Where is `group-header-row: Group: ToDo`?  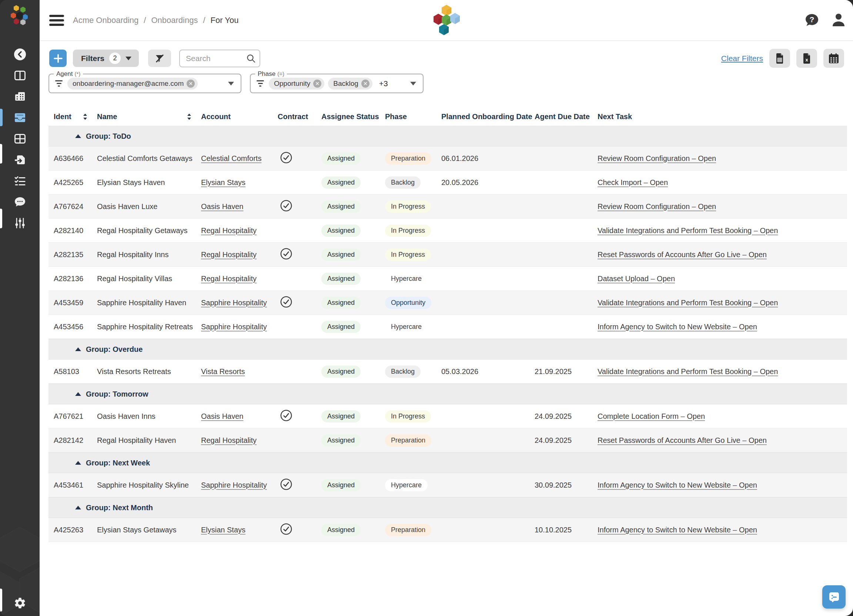
group-header-row: Group: ToDo is located at coordinates (448, 136).